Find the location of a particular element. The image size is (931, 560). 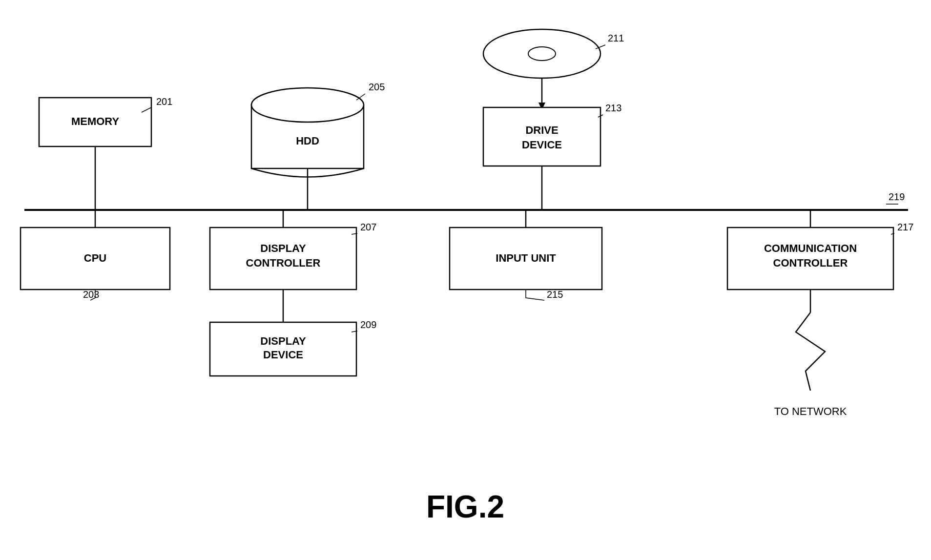

ref-217: 217 is located at coordinates (905, 227).